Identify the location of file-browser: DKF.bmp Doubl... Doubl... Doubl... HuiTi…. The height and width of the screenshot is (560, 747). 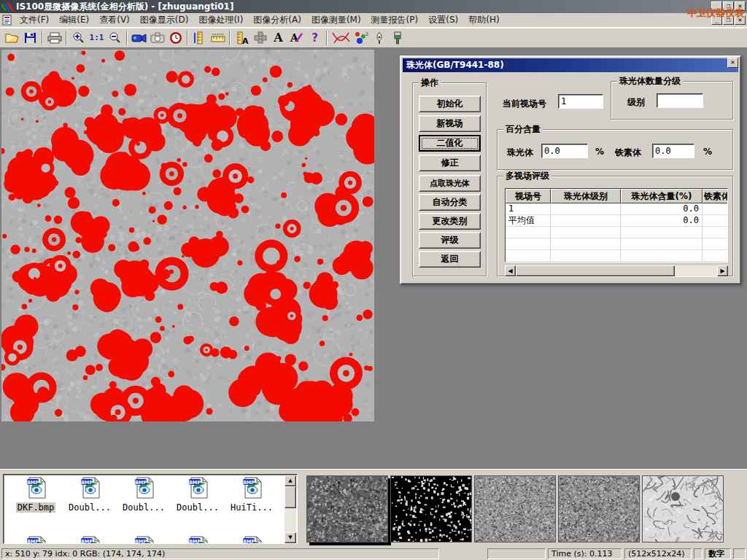
(150, 509).